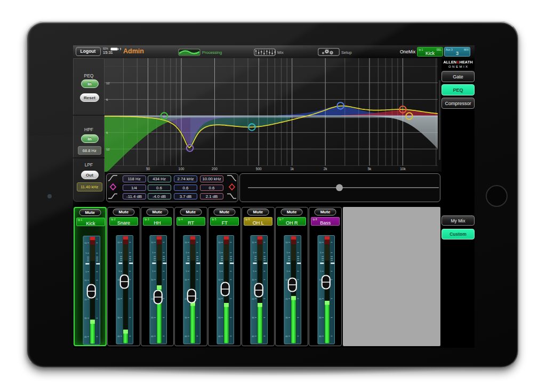  I want to click on svg-text: 1k, so click(292, 169).